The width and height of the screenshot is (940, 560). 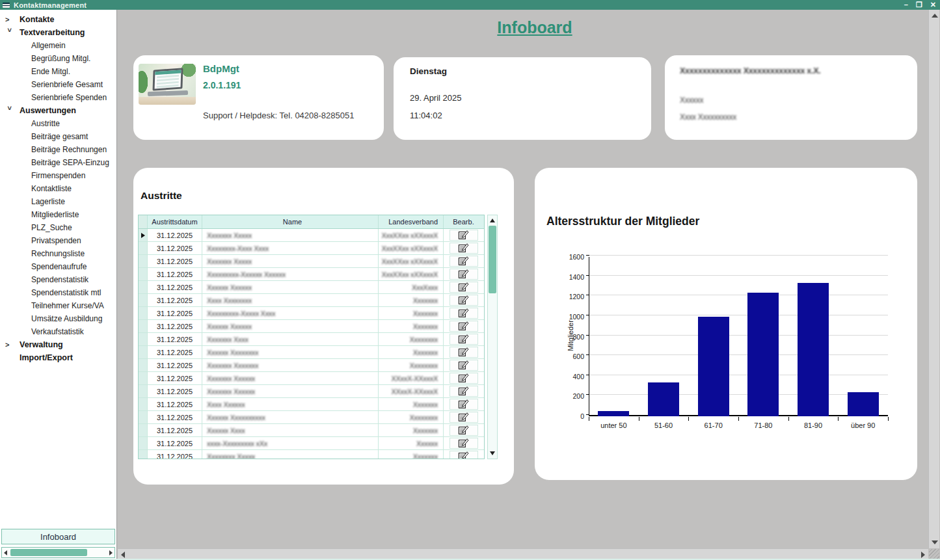 What do you see at coordinates (58, 163) in the screenshot?
I see `sidebar-item-beitr-ge-sepa-einzug: Beiträge SEPA-Einzug` at bounding box center [58, 163].